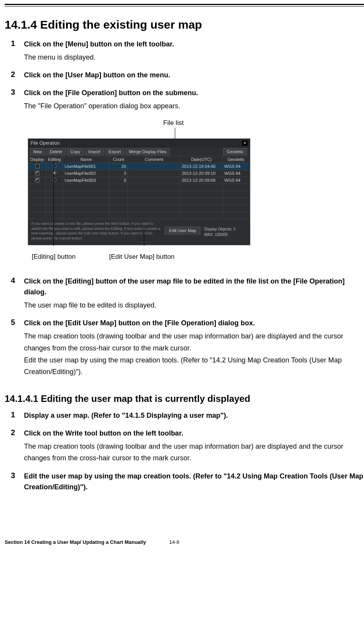 The width and height of the screenshot is (364, 627). I want to click on table-header-row: Display Editing Name Count Comment Date(…, so click(139, 159).